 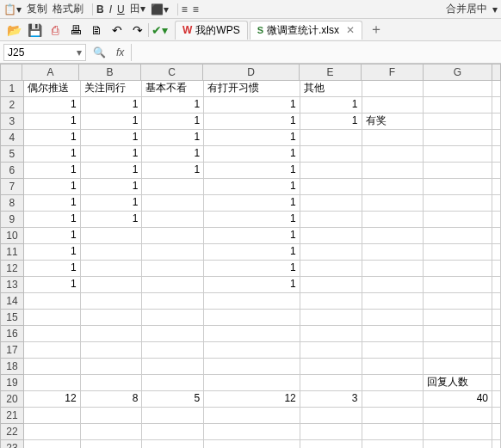 I want to click on cell: 其他, so click(x=331, y=89).